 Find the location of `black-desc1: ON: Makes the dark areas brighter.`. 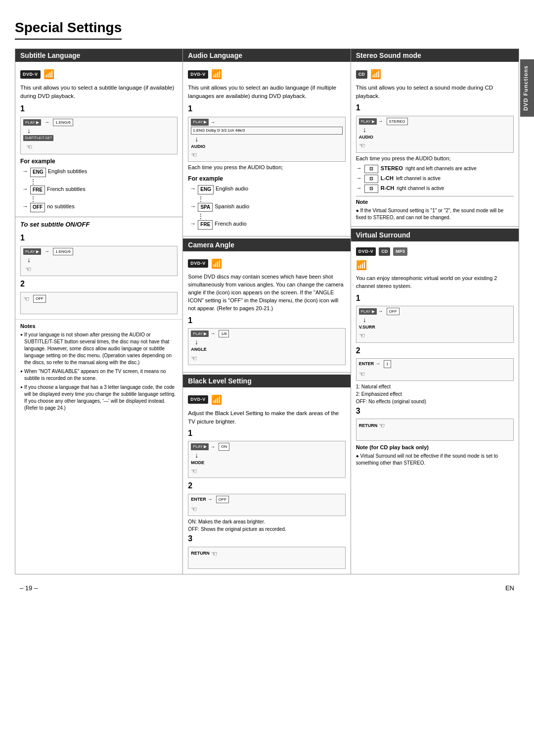

black-desc1: ON: Makes the dark areas brighter. is located at coordinates (267, 521).